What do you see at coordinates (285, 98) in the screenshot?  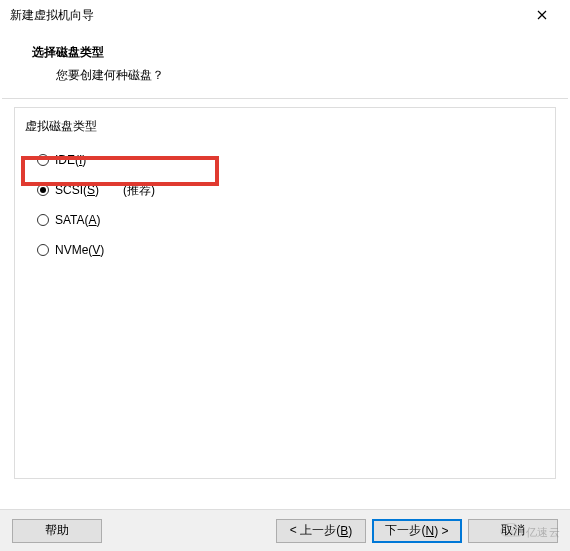 I see `divider` at bounding box center [285, 98].